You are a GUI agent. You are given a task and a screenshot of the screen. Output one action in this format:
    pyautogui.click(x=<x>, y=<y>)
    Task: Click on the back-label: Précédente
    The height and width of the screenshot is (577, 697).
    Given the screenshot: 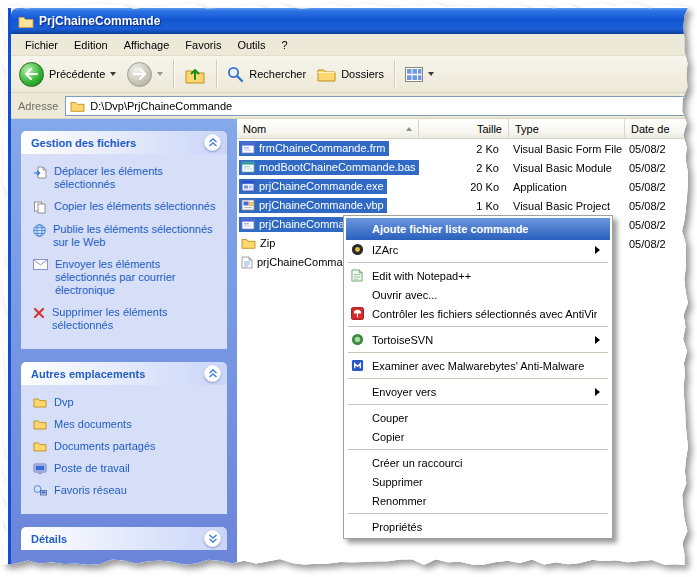 What is the action you would take?
    pyautogui.click(x=77, y=74)
    